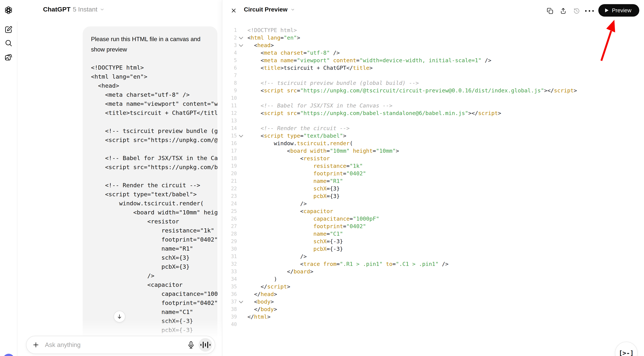 Image resolution: width=644 pixels, height=356 pixels. What do you see at coordinates (300, 143) in the screenshot?
I see `code-line-text: window.tscircuit.render(` at bounding box center [300, 143].